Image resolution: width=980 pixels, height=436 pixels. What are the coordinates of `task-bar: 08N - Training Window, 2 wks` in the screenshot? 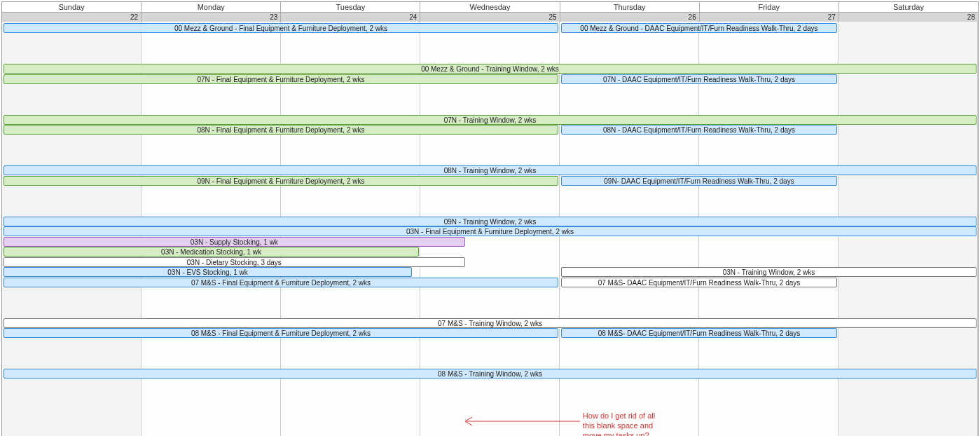 It's located at (490, 170).